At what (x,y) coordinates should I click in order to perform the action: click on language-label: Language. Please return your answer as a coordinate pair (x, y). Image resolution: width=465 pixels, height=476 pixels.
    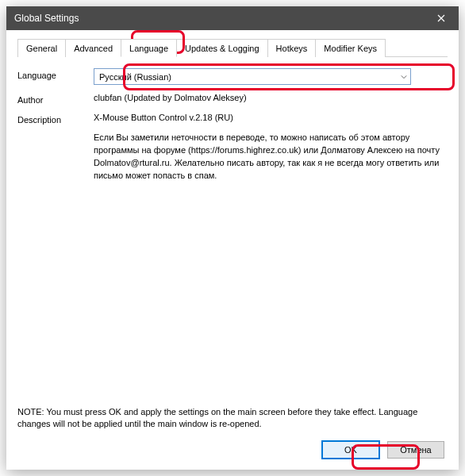
    Looking at the image, I should click on (56, 76).